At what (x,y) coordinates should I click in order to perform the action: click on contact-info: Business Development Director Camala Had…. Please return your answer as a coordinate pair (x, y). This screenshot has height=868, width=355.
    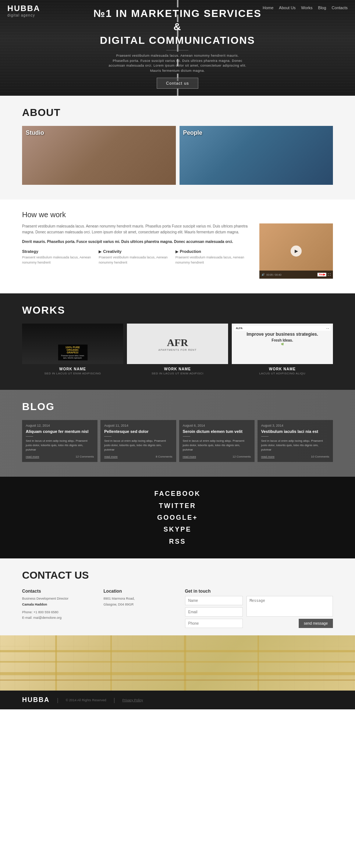
    Looking at the image, I should click on (59, 608).